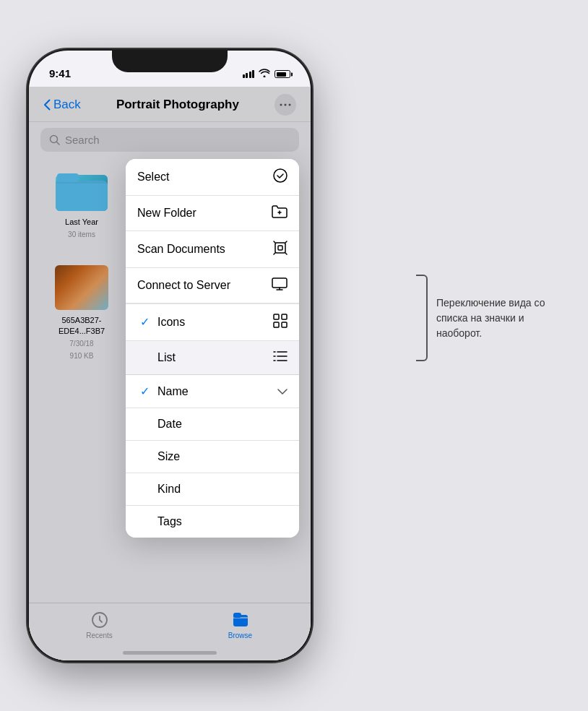 The height and width of the screenshot is (711, 588). I want to click on menu-item-kind: Kind, so click(212, 490).